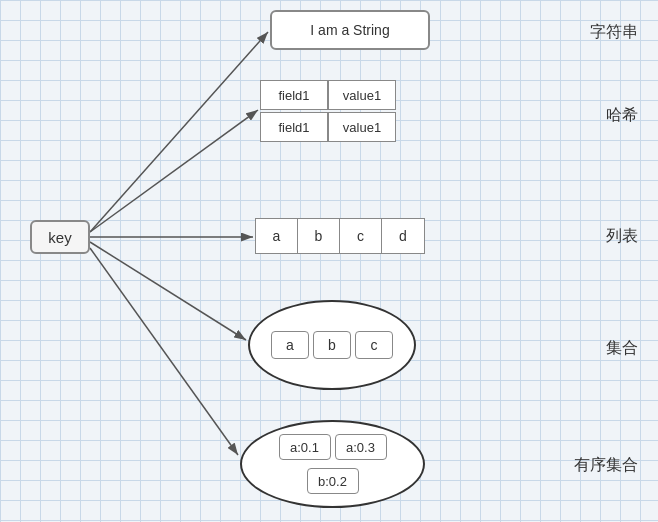  Describe the element at coordinates (60, 238) in the screenshot. I see `key-label: key` at that location.